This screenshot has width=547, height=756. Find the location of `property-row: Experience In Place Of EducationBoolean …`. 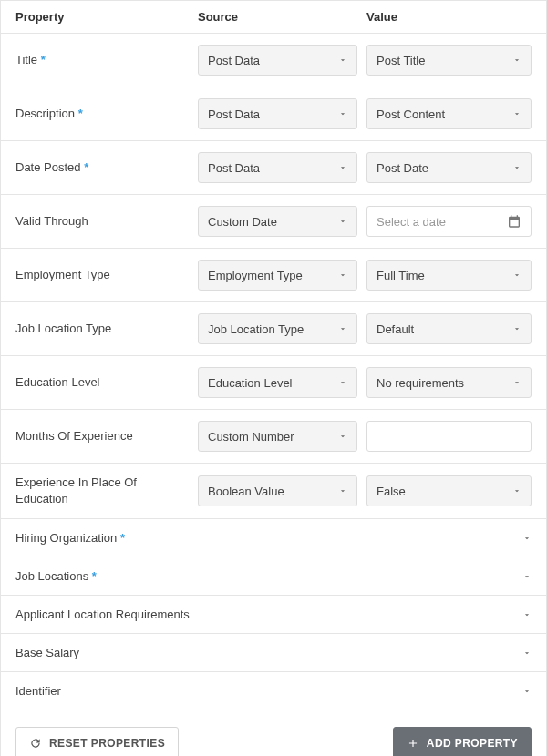

property-row: Experience In Place Of EducationBoolean … is located at coordinates (274, 492).